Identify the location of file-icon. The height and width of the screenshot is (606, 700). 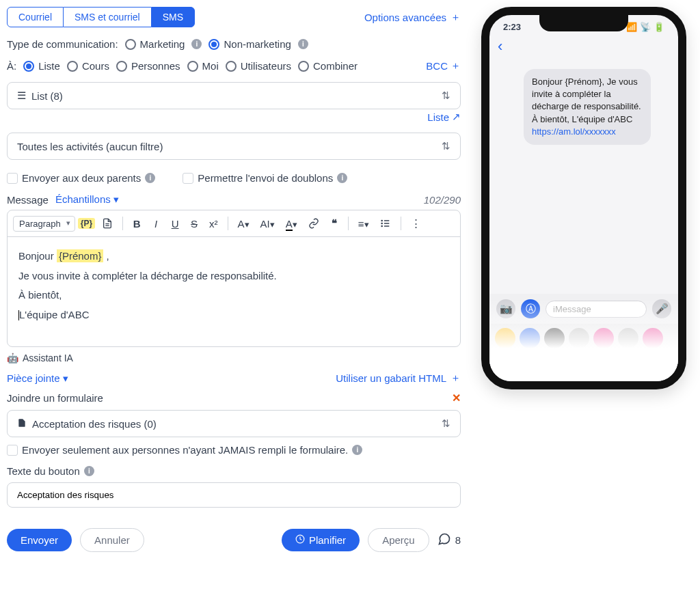
(22, 424).